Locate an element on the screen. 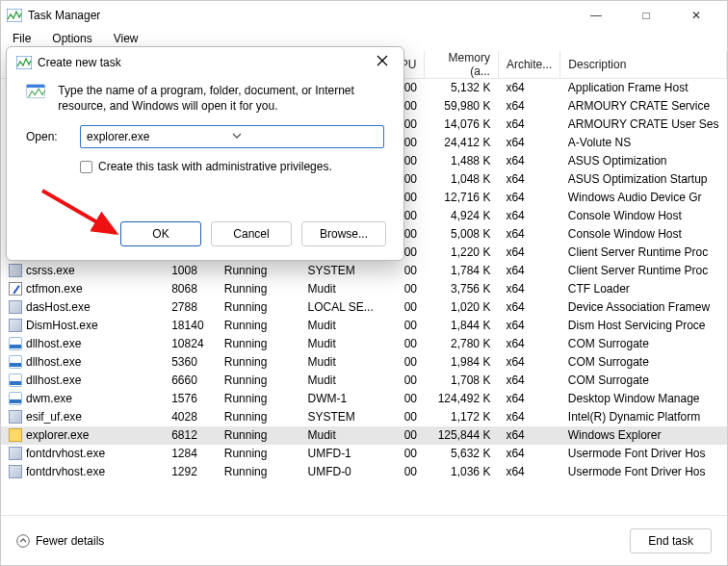  close-icon is located at coordinates (382, 61).